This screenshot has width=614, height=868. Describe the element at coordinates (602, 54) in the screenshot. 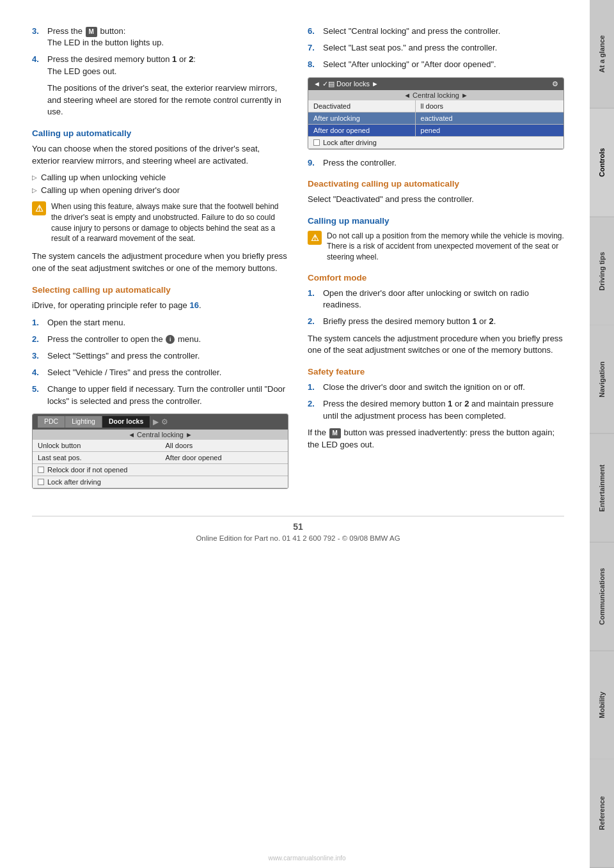

I see `sidebar-tab-at-a-glance: At a glance` at that location.